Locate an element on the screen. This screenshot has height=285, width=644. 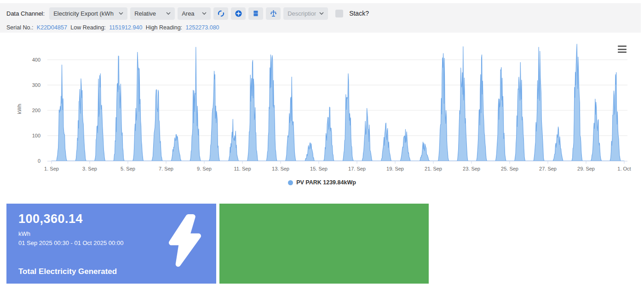
refresh-icon is located at coordinates (221, 14).